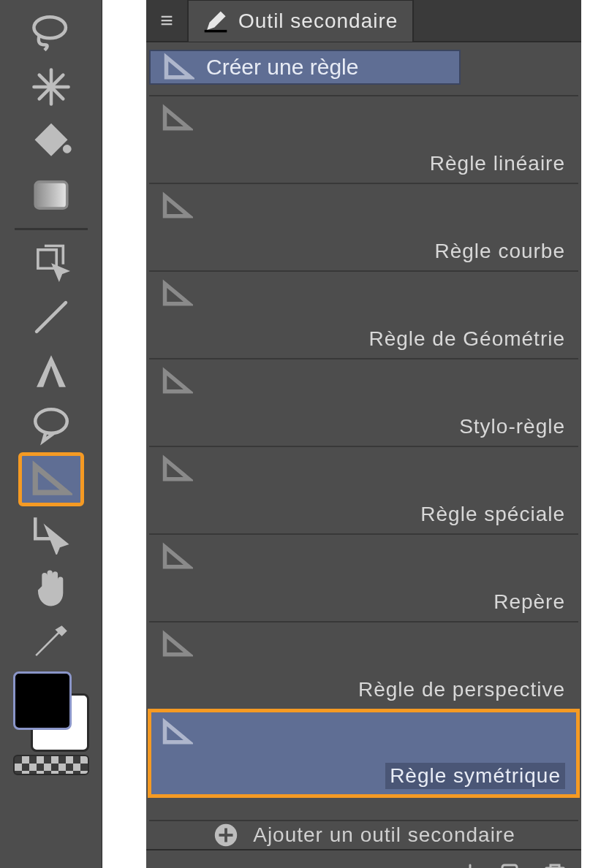  I want to click on panel-tab: Outil secondaire, so click(300, 20).